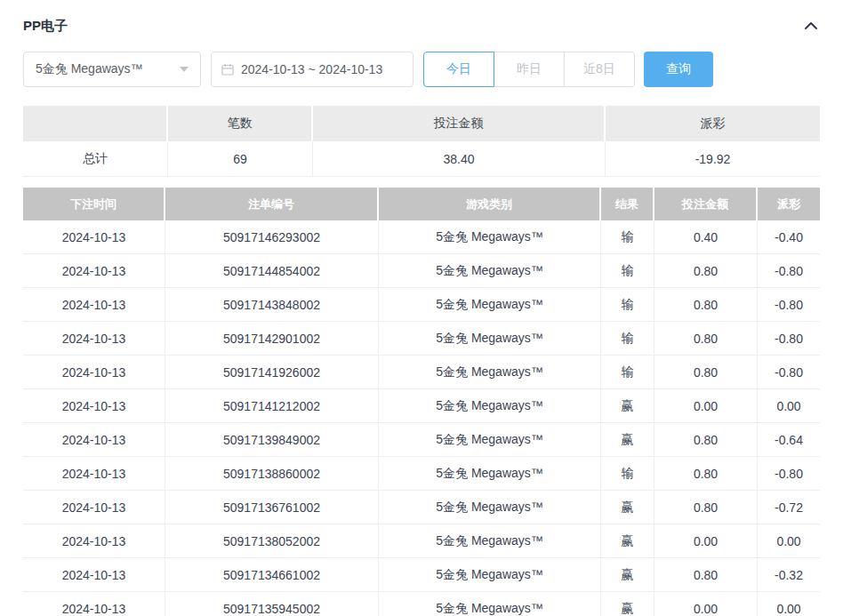 The height and width of the screenshot is (616, 843). What do you see at coordinates (789, 204) in the screenshot?
I see `payout-header: 派彩` at bounding box center [789, 204].